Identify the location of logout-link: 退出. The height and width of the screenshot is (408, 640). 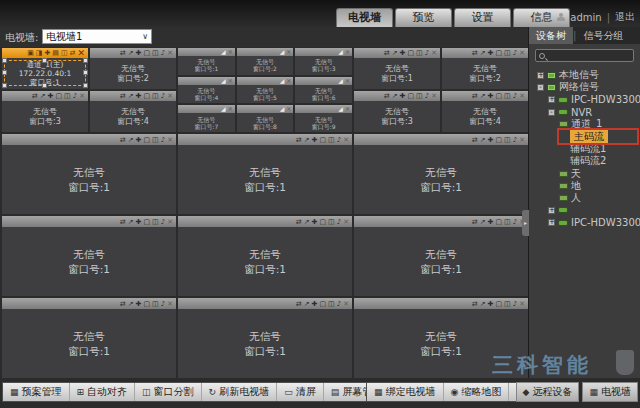
(625, 17).